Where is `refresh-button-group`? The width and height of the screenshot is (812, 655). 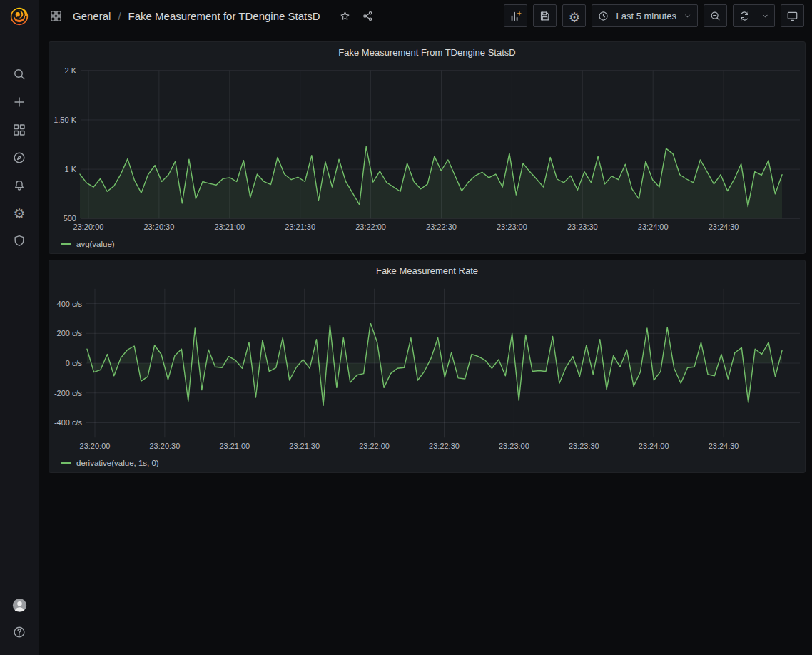
refresh-button-group is located at coordinates (753, 16).